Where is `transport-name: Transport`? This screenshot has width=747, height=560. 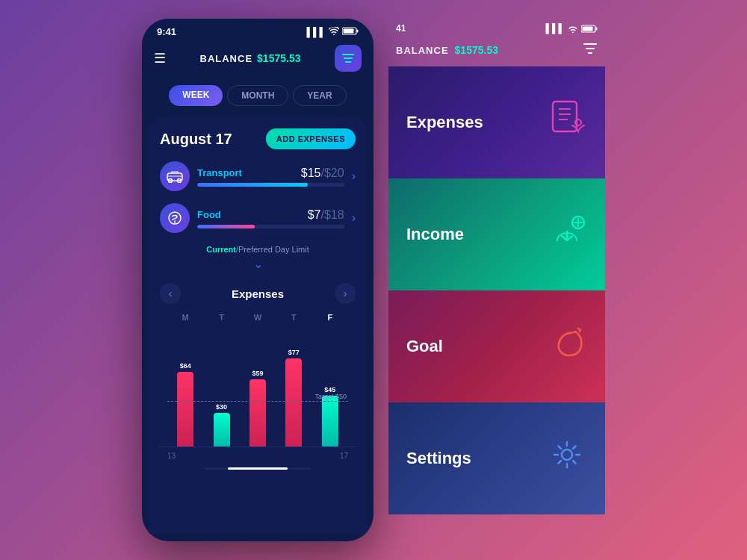
transport-name: Transport is located at coordinates (220, 173).